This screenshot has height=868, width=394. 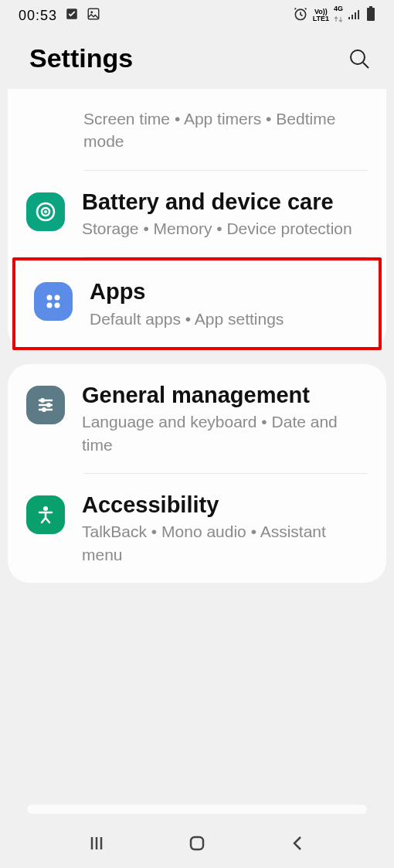 What do you see at coordinates (225, 318) in the screenshot?
I see `item-sub: Default apps • App settings` at bounding box center [225, 318].